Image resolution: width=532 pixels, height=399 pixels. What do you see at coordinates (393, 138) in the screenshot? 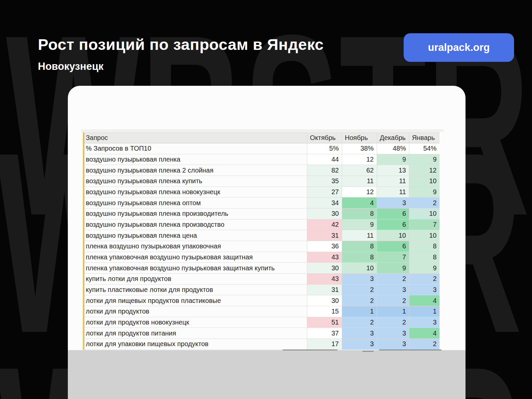
I see `column-header-3: Декабрь` at bounding box center [393, 138].